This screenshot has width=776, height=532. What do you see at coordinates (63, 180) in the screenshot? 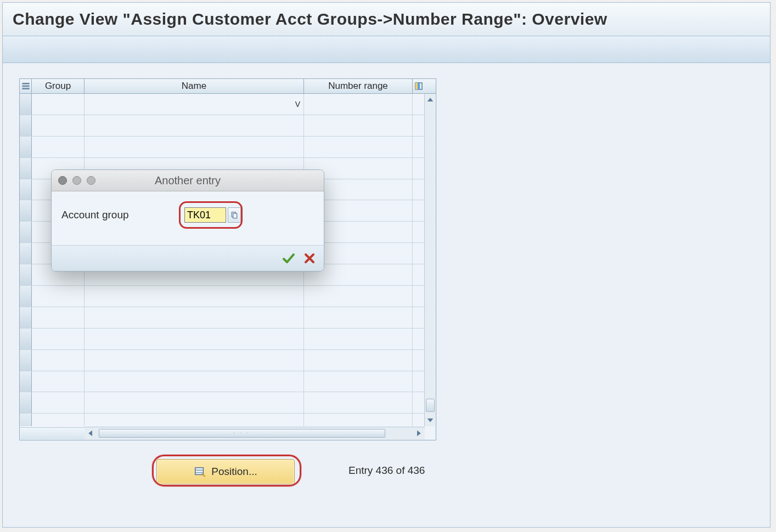
I see `close-dot-icon` at bounding box center [63, 180].